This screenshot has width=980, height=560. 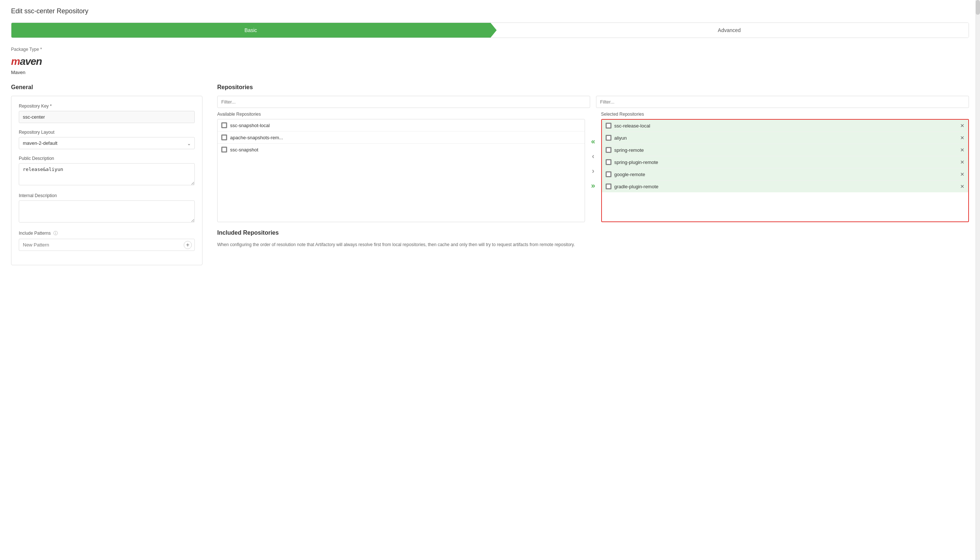 I want to click on scrollbar, so click(x=978, y=280).